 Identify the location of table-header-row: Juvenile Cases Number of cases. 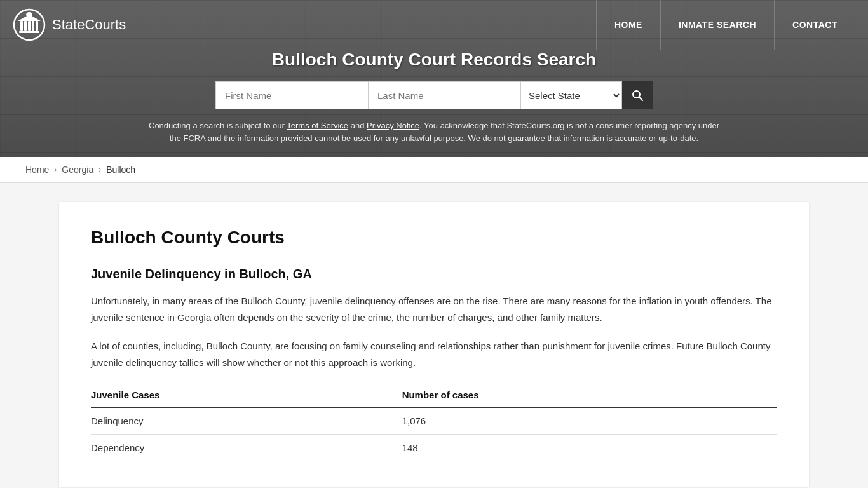
(434, 395).